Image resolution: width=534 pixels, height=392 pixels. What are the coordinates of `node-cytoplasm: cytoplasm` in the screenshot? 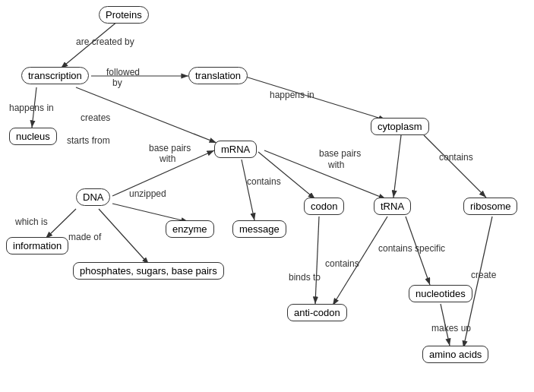 It's located at (400, 126).